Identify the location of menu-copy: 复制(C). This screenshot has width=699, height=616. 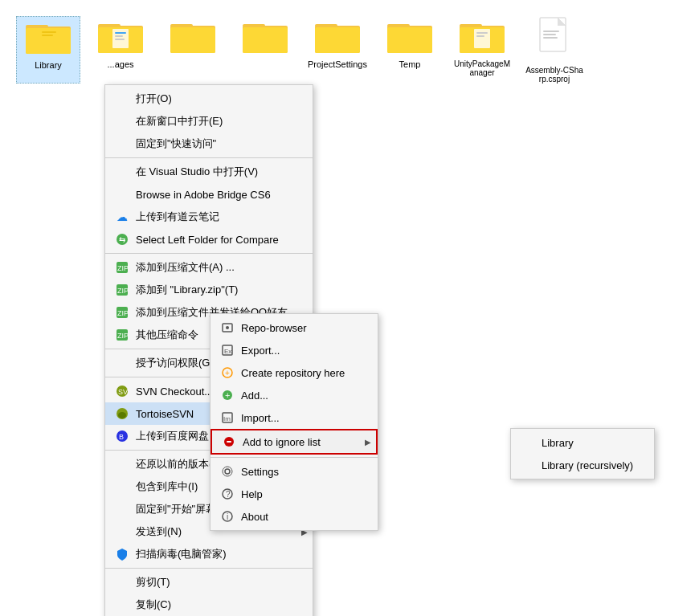
(209, 605).